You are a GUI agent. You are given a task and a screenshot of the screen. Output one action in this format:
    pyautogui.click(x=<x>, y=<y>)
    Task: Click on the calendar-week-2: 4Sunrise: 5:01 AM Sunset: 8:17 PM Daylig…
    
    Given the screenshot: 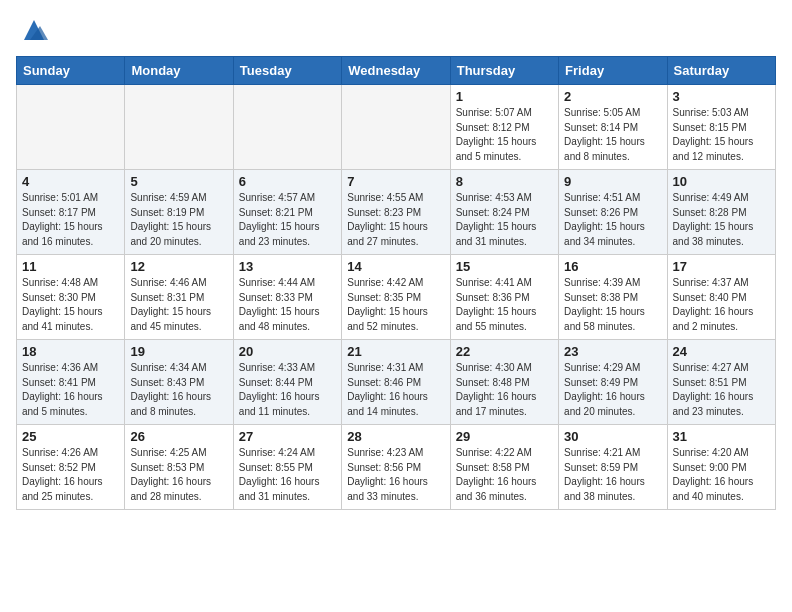 What is the action you would take?
    pyautogui.click(x=396, y=212)
    